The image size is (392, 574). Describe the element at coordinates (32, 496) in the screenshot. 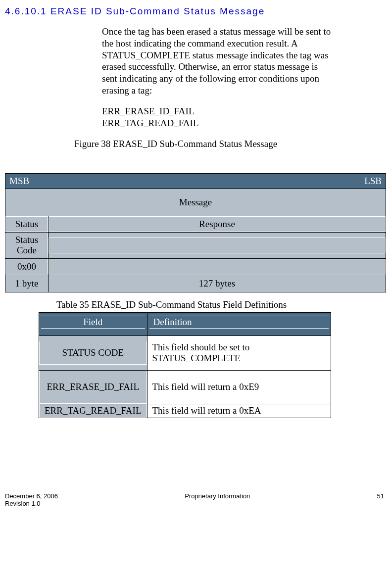

I see `footer-date: December 6, 2006` at that location.